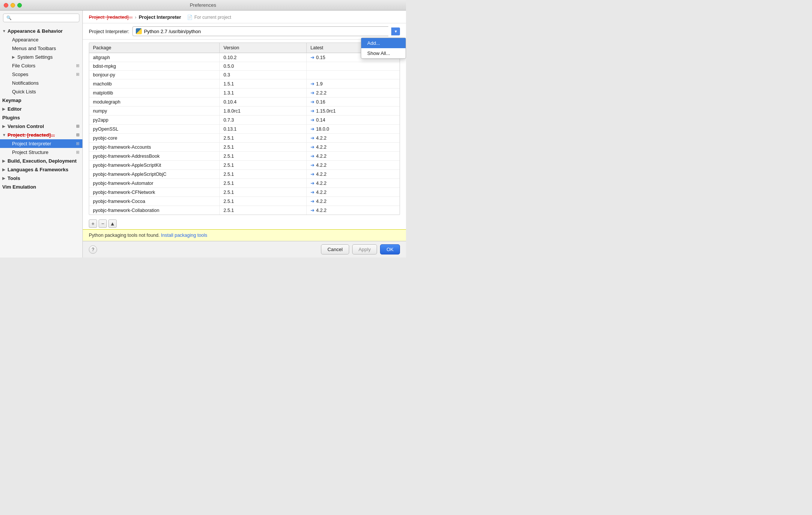  I want to click on version-cell: 0.7.3, so click(263, 120).